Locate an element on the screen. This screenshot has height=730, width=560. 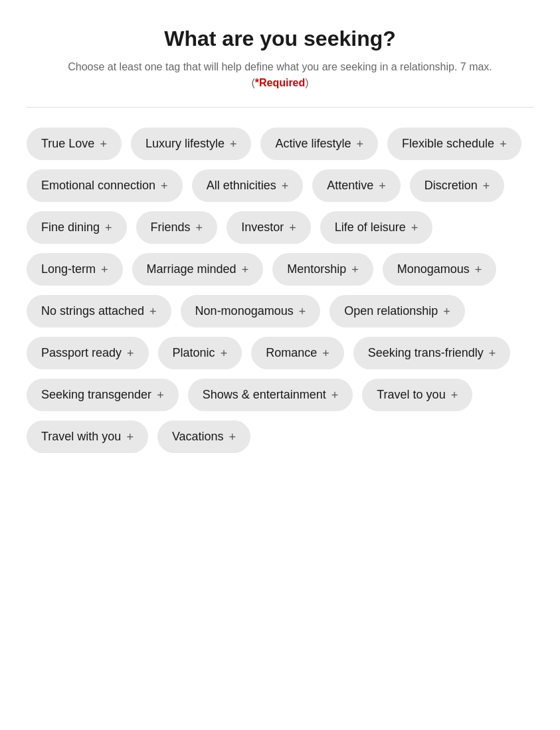
tag-label-true-love: True Love is located at coordinates (68, 143).